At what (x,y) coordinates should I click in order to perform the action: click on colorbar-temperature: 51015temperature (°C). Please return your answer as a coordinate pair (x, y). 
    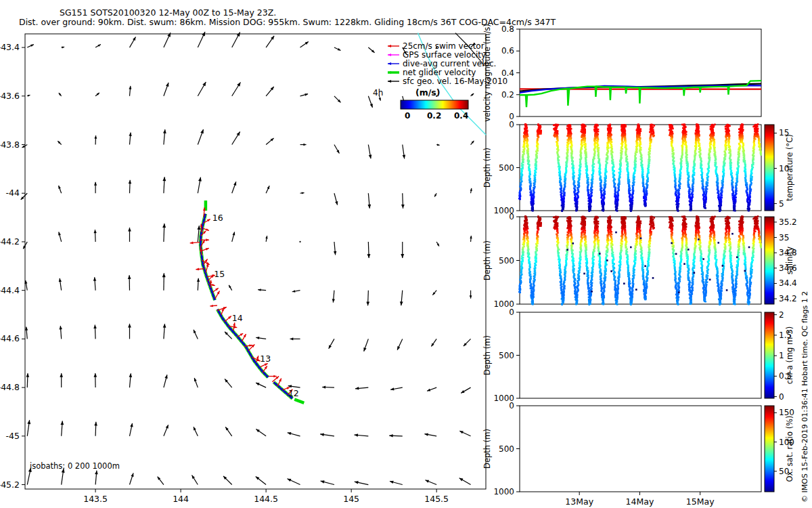
    Looking at the image, I should click on (780, 168).